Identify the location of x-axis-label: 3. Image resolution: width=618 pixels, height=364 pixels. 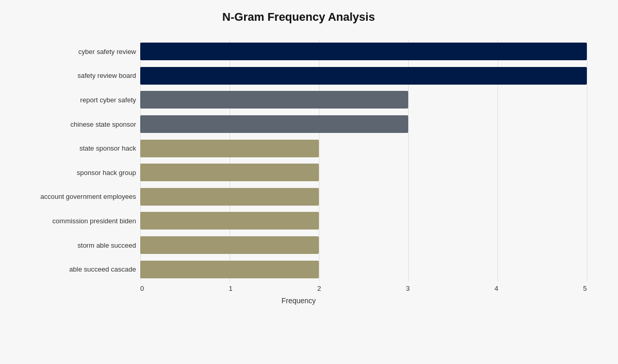
(408, 289).